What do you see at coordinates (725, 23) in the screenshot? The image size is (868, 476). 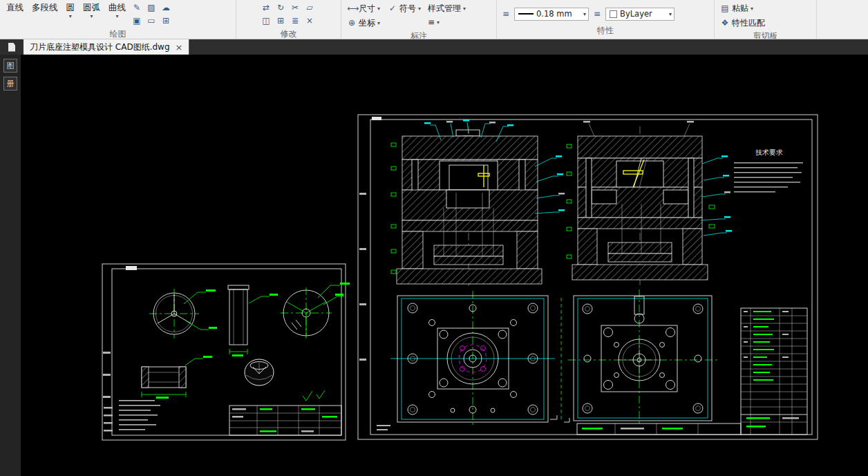 I see `match-properties-icon: ❖` at bounding box center [725, 23].